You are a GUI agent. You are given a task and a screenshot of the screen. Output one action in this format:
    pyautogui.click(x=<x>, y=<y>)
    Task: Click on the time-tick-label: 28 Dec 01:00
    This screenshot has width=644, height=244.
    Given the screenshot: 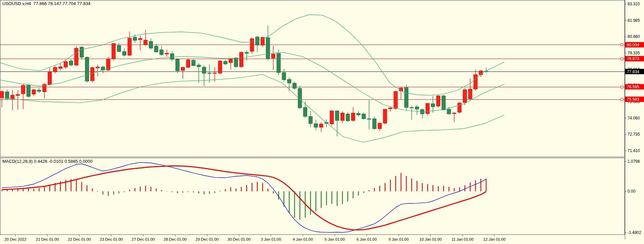 What is the action you would take?
    pyautogui.click(x=175, y=239)
    